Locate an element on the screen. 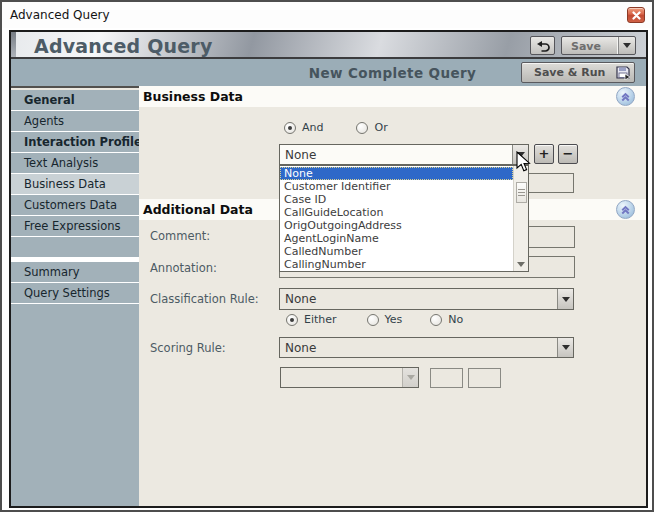  radio-or-icon is located at coordinates (362, 128).